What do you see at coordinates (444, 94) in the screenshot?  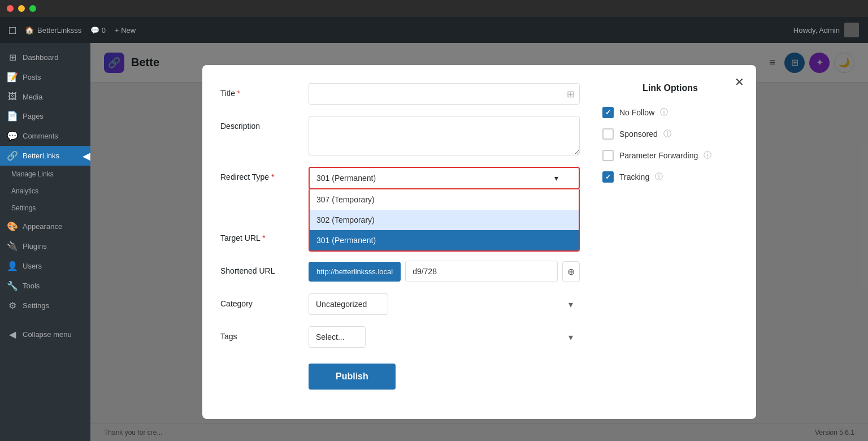 I see `title-input-wrapper: ⊞` at bounding box center [444, 94].